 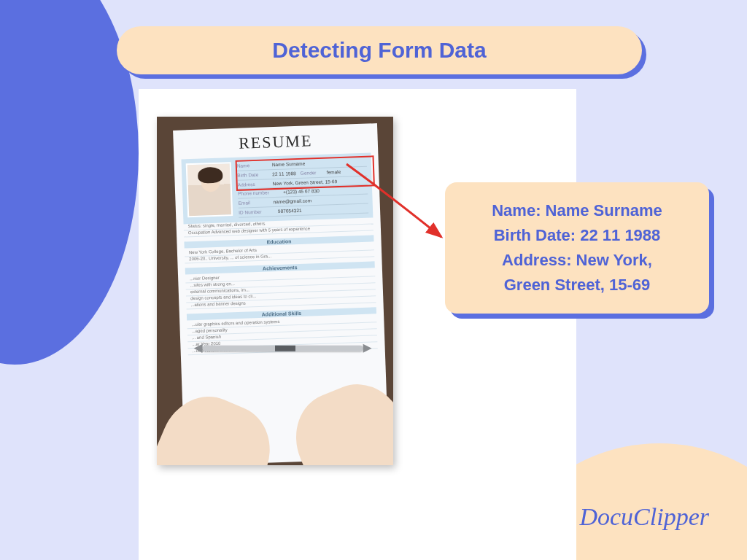 What do you see at coordinates (379, 50) in the screenshot?
I see `page-title: Detecting Form Data` at bounding box center [379, 50].